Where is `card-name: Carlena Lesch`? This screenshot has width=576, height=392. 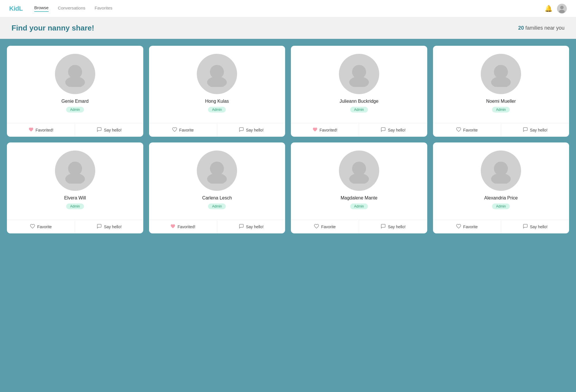 card-name: Carlena Lesch is located at coordinates (217, 198).